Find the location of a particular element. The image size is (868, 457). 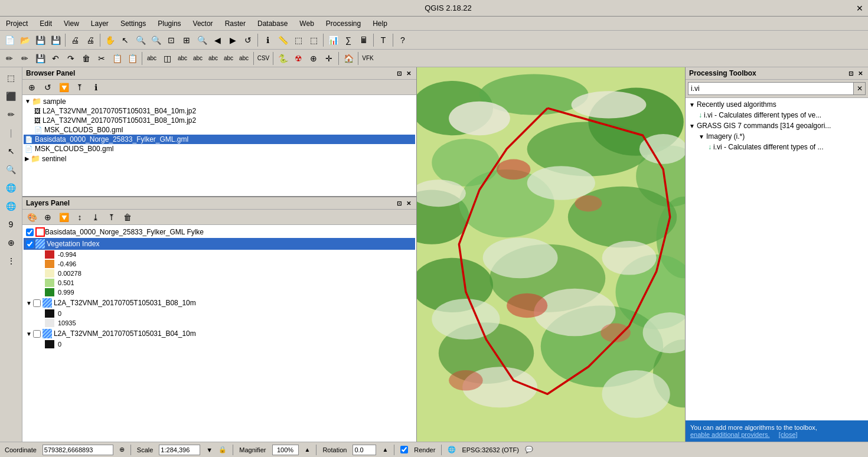

statistics-button: ∑ is located at coordinates (348, 40).